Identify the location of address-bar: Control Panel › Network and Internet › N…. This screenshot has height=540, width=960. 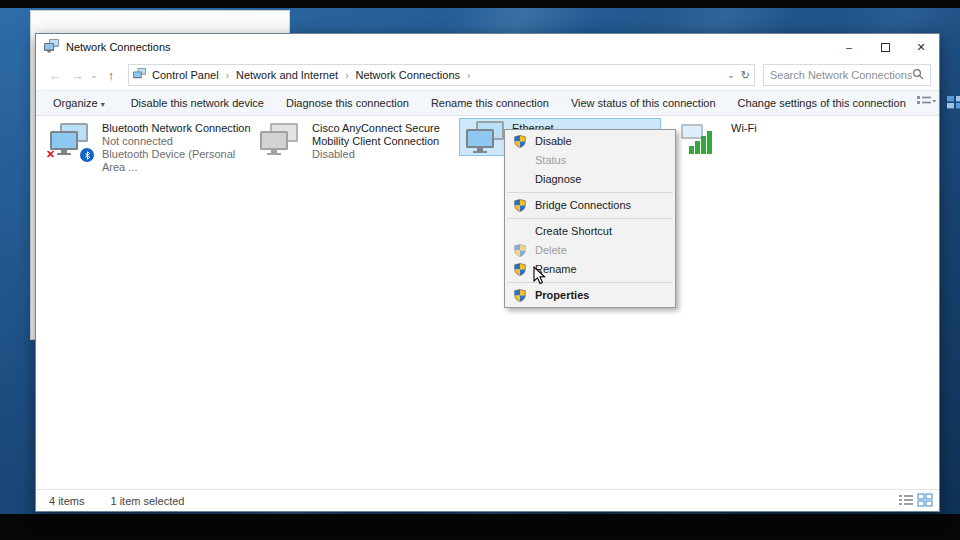
(442, 75).